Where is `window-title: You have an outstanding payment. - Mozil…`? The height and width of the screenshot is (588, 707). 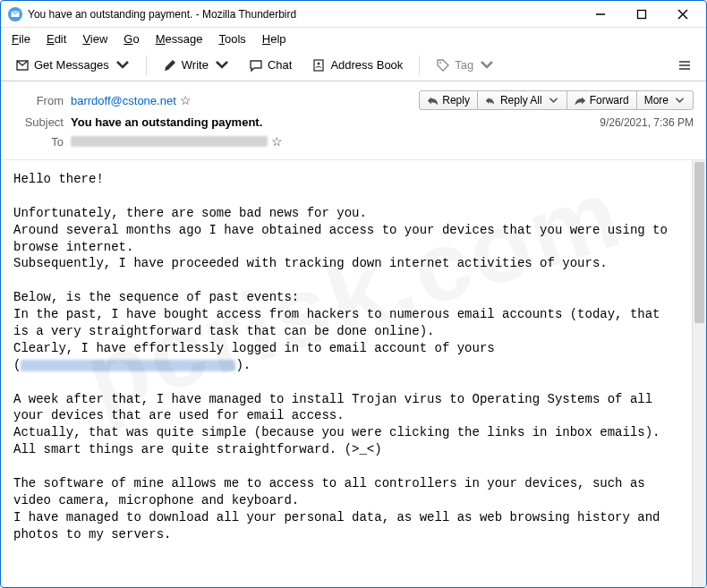
window-title: You have an outstanding payment. - Mozil… is located at coordinates (308, 14).